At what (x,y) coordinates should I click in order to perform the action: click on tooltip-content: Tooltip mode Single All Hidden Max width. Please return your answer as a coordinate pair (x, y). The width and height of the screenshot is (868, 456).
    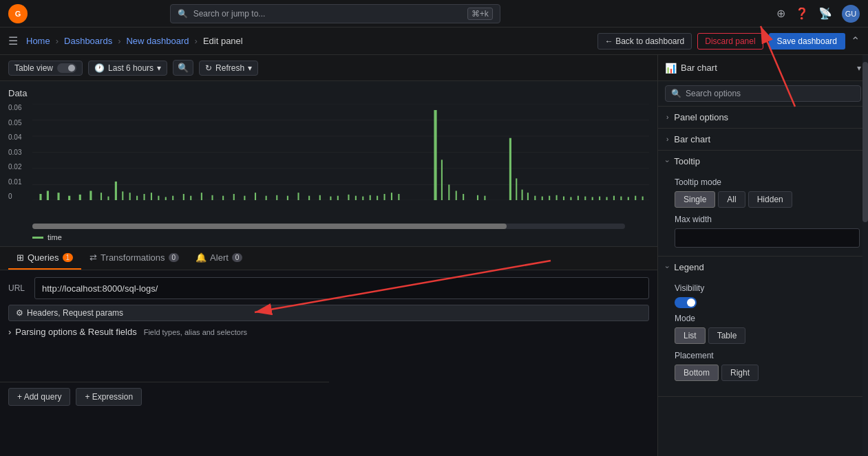
    Looking at the image, I should click on (763, 214).